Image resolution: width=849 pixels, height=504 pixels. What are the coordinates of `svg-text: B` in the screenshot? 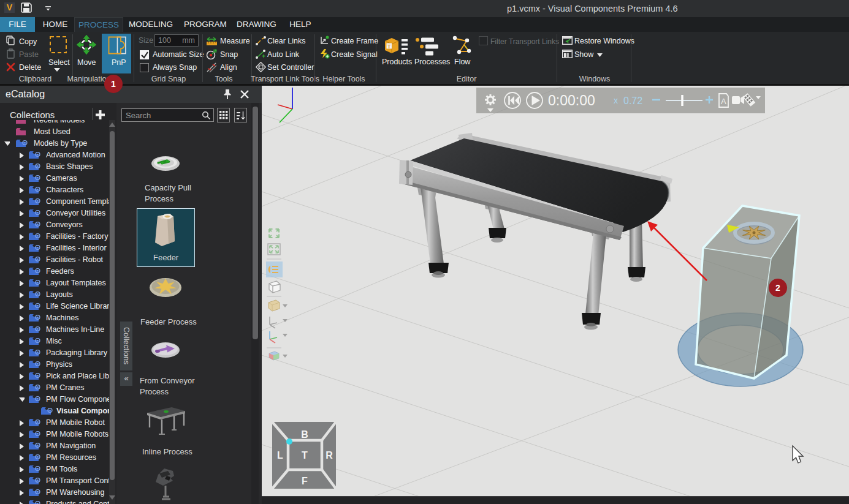 It's located at (305, 435).